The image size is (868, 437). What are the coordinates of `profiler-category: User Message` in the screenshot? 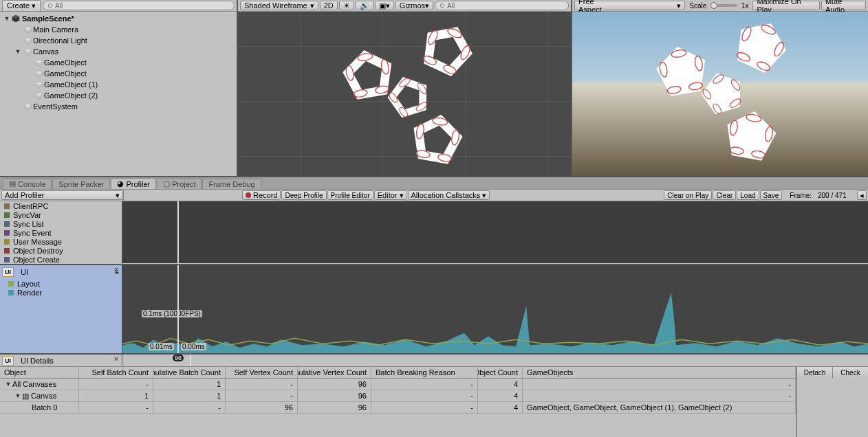 It's located at (61, 242).